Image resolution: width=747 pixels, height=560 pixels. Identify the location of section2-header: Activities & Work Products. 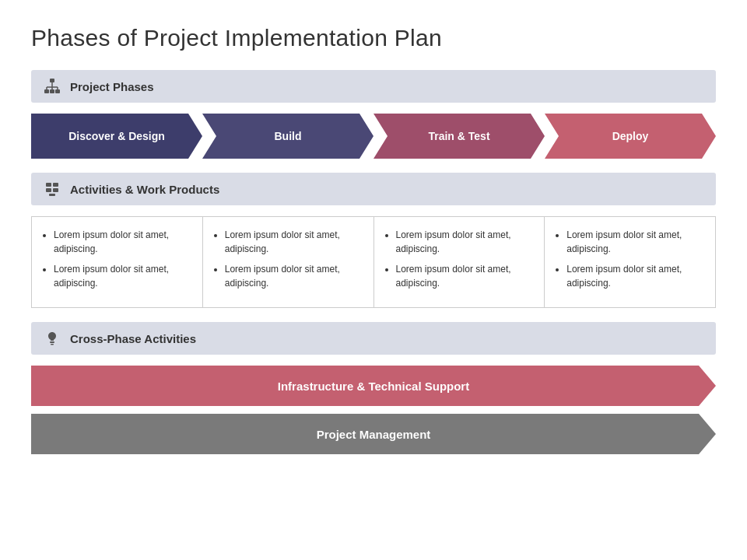
(374, 189).